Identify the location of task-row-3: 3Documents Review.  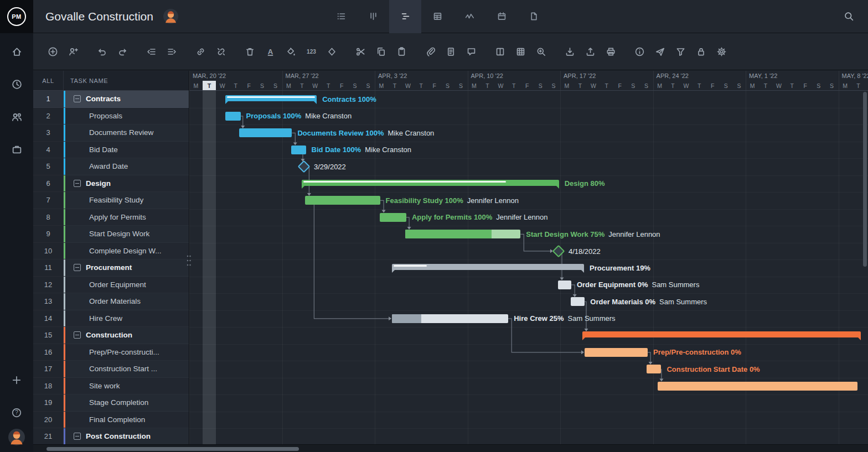
(111, 133).